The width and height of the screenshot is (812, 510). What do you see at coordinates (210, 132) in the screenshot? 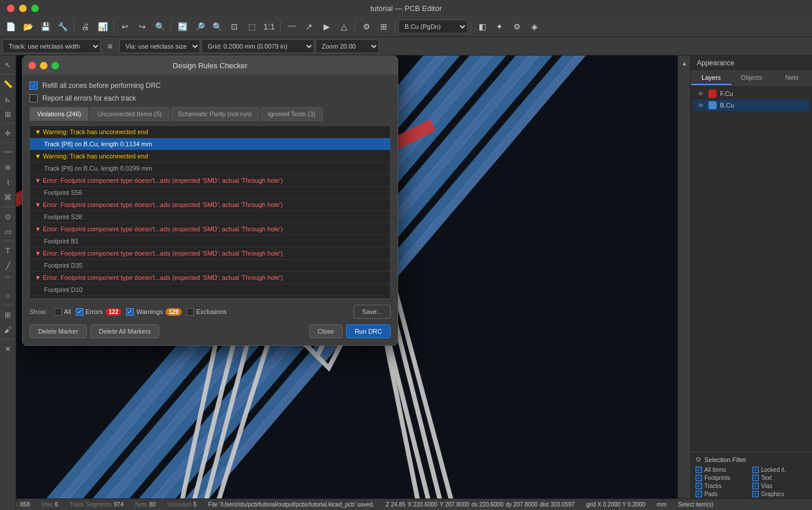
I see `drc-warning-1: ▼ Warning: Track has unconnected end` at bounding box center [210, 132].